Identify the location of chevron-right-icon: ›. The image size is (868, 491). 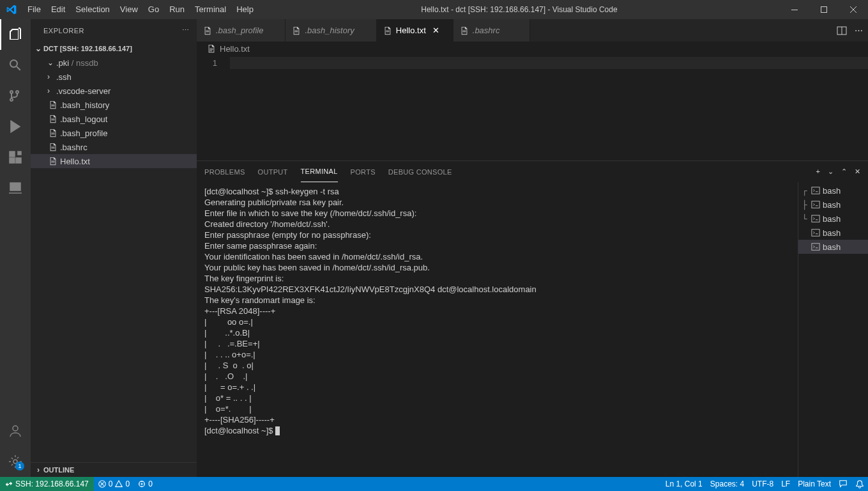
(38, 470).